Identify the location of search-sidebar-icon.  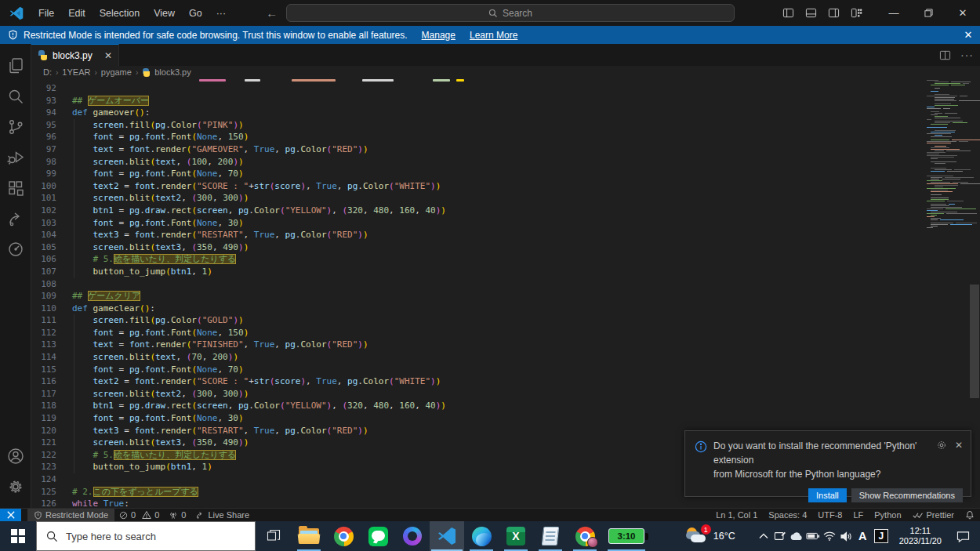
(16, 96).